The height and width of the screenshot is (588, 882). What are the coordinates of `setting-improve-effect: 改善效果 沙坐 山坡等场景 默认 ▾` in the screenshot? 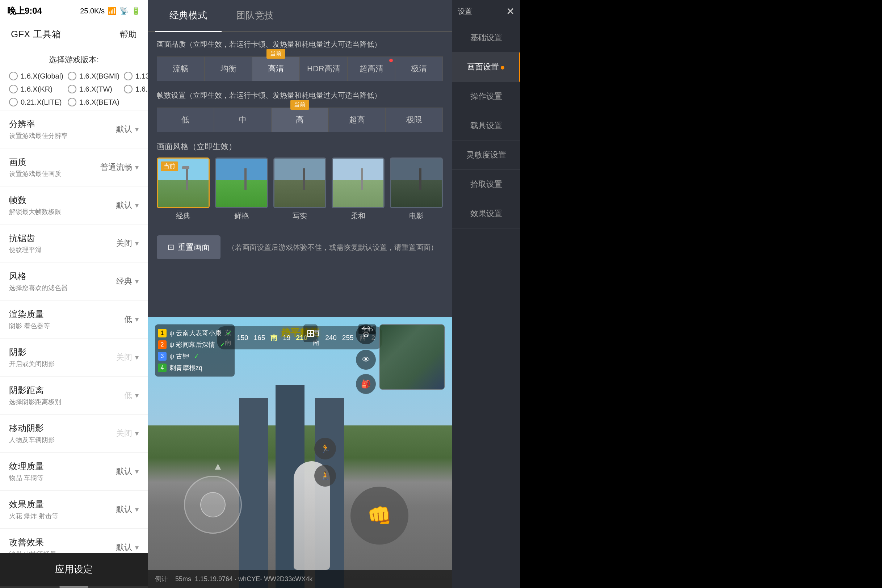 It's located at (74, 541).